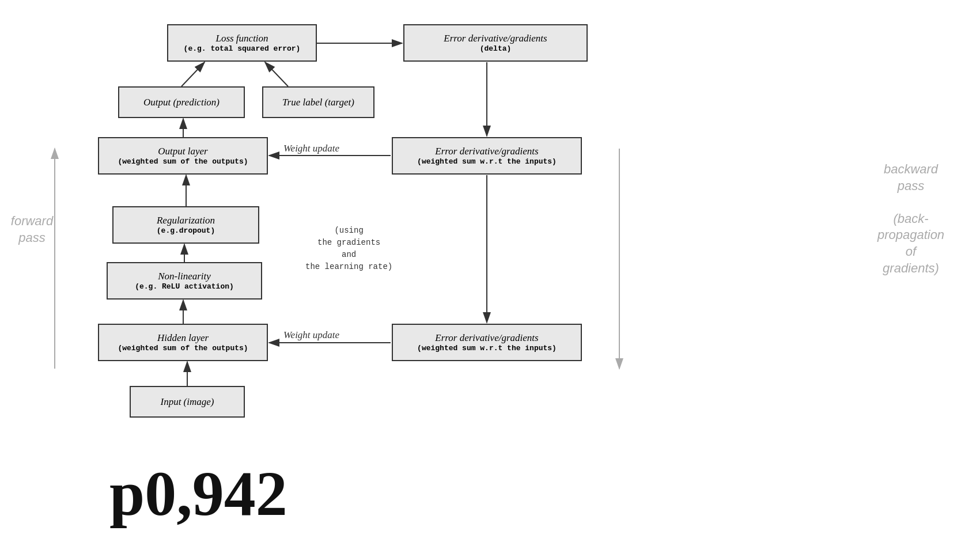  I want to click on error-deriv-top-box: Error derivative/gradients (delta), so click(495, 43).